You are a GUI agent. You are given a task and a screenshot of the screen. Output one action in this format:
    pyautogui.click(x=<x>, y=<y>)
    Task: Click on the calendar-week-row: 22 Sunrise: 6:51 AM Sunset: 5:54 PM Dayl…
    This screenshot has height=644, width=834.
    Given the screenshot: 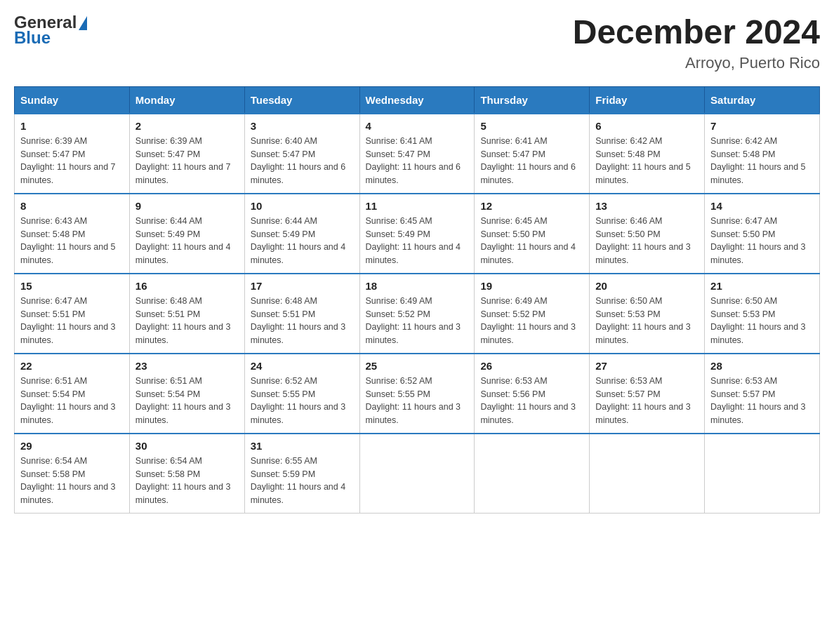 What is the action you would take?
    pyautogui.click(x=417, y=394)
    